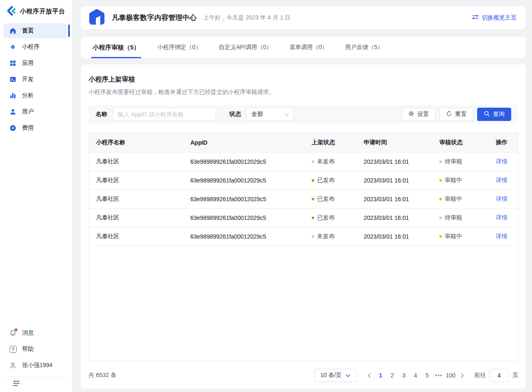 This screenshot has height=392, width=532. Describe the element at coordinates (439, 375) in the screenshot. I see `more-pages-button: •••` at that location.